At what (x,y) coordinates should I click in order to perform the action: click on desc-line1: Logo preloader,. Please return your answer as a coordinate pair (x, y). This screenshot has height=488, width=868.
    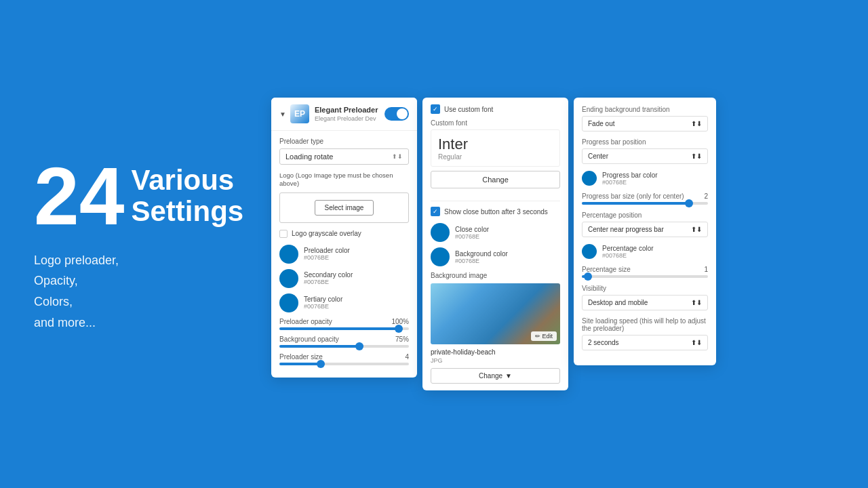
    Looking at the image, I should click on (136, 260).